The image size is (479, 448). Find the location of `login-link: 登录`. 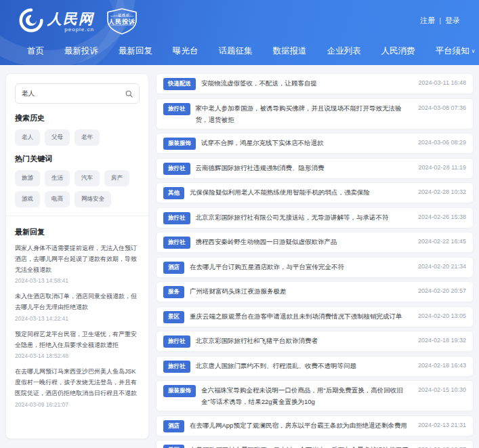

login-link: 登录 is located at coordinates (453, 20).